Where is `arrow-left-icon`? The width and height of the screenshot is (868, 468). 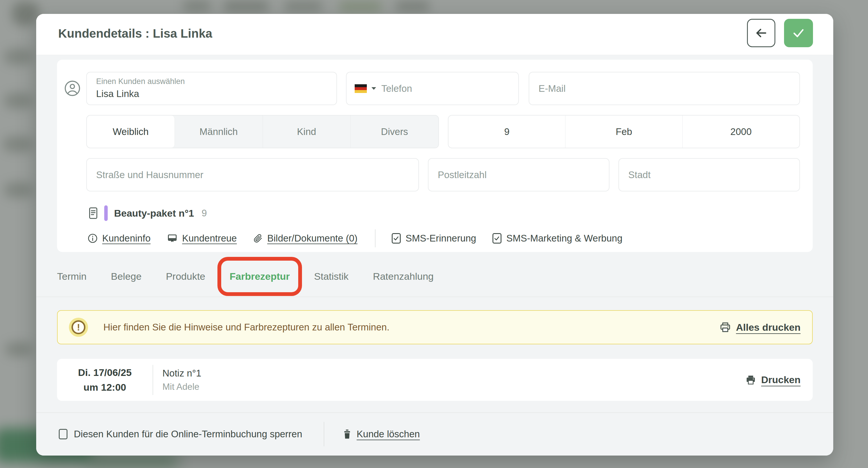 arrow-left-icon is located at coordinates (761, 33).